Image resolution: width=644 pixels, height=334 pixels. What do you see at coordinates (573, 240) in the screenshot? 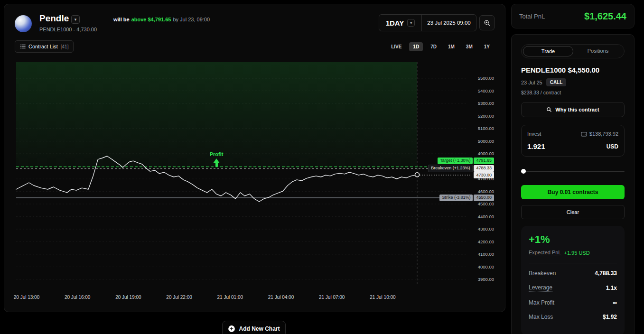
I see `expected-return-pct: +1%` at bounding box center [573, 240].